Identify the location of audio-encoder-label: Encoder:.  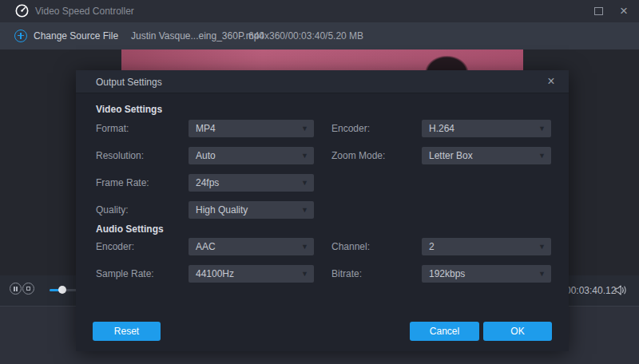
(142, 247).